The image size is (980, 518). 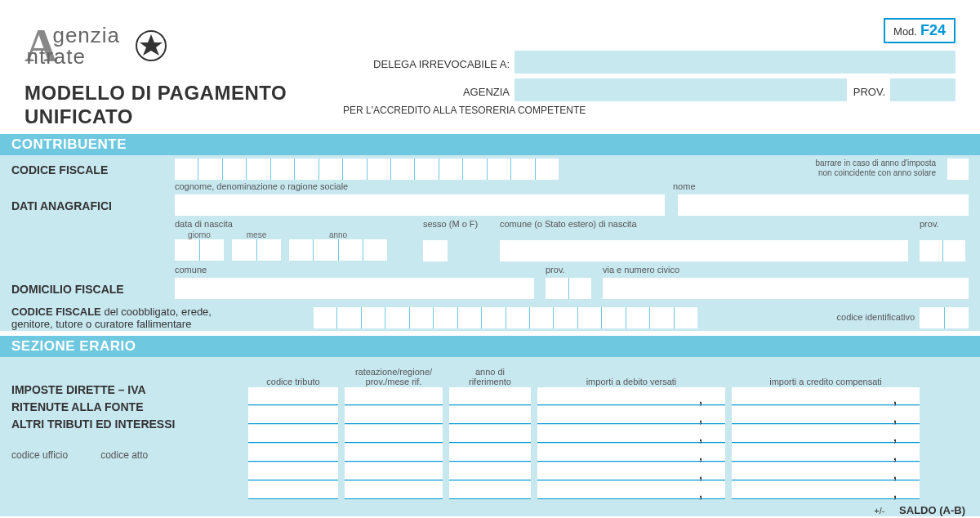 I want to click on comune-dom-input, so click(x=354, y=288).